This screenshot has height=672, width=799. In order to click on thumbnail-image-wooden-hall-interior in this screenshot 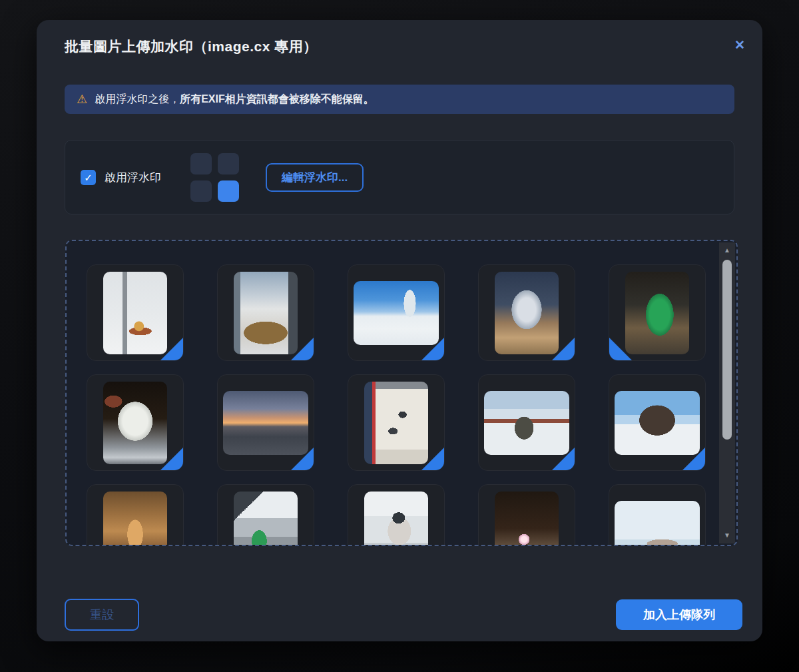, I will do `click(135, 519)`.